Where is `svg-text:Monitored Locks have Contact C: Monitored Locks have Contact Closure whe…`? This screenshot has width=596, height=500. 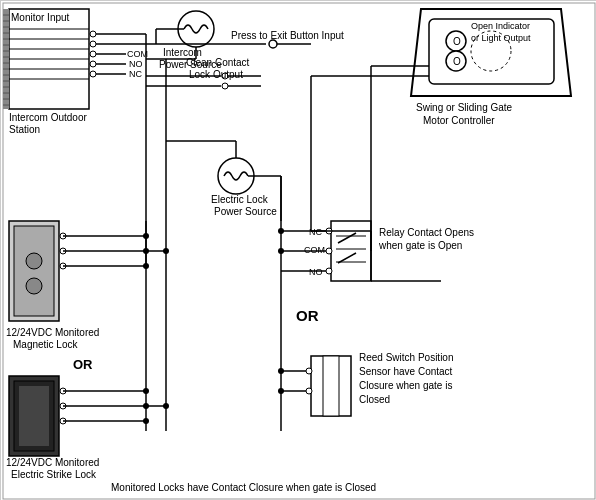 svg-text:Monitored Locks have Contact C: Monitored Locks have Contact Closure whe… is located at coordinates (244, 488).